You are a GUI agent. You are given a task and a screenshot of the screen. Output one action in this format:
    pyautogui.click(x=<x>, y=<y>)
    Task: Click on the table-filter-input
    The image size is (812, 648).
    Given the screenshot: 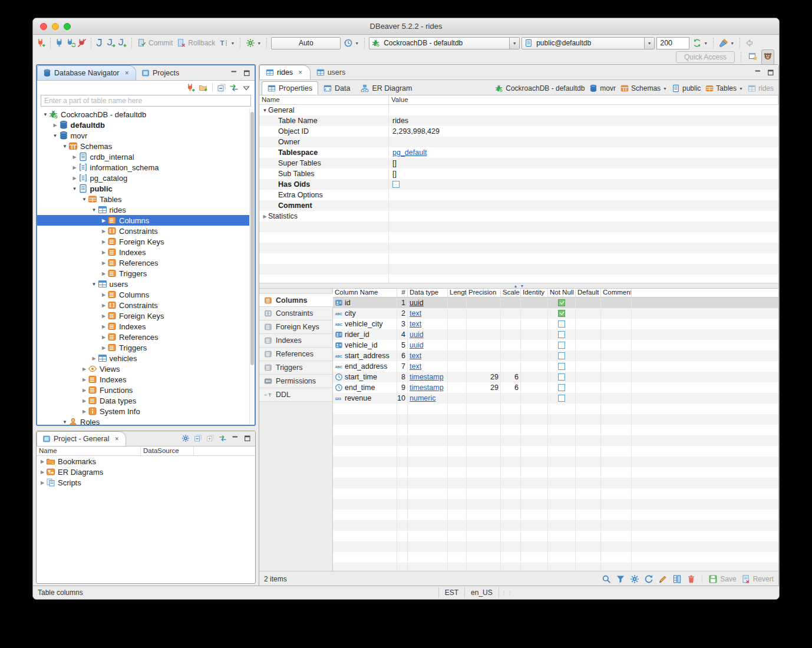 What is the action you would take?
    pyautogui.click(x=146, y=101)
    